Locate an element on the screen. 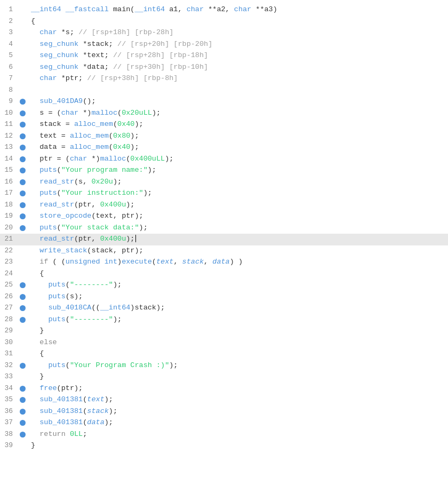 The height and width of the screenshot is (501, 448). code-token: sub_401381 is located at coordinates (61, 423).